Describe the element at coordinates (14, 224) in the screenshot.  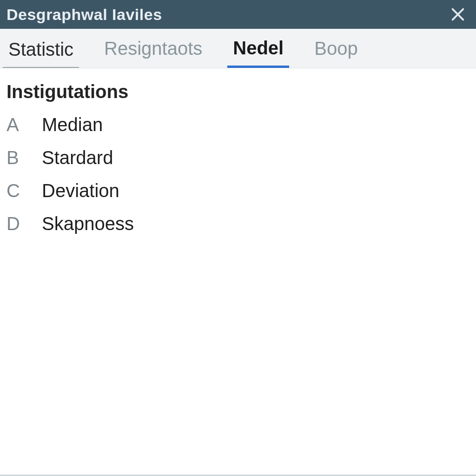
I see `option-letter: D` at that location.